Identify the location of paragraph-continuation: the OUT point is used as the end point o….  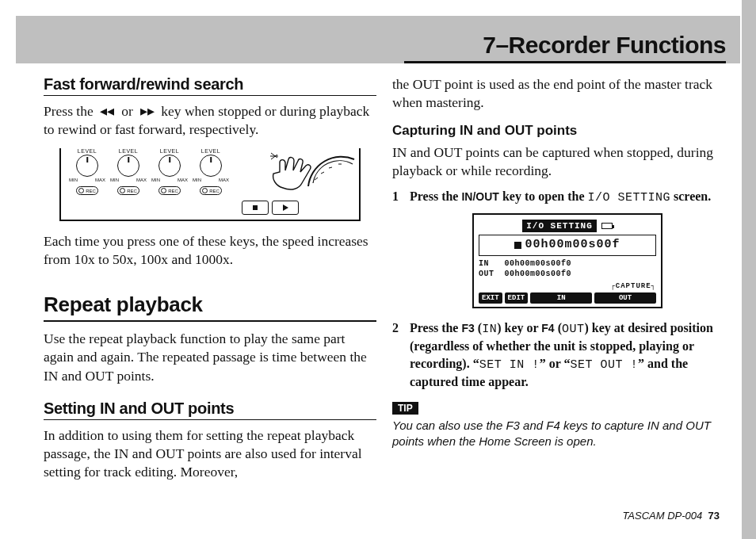
(559, 94).